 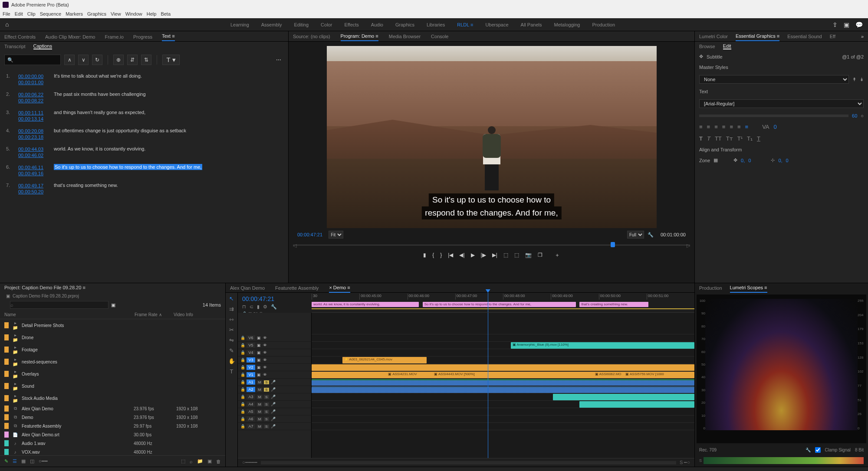 I want to click on video-track-header: 🔒V2▣👁, so click(x=274, y=368).